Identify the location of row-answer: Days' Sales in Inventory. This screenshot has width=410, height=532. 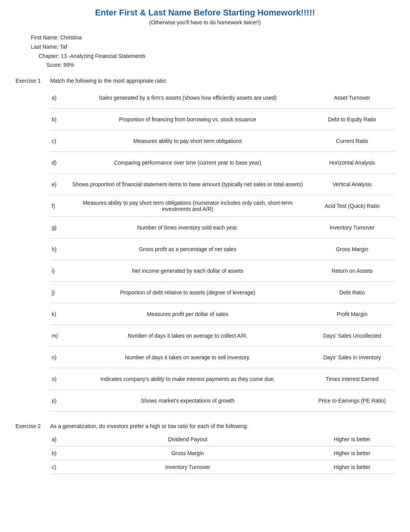
(352, 357).